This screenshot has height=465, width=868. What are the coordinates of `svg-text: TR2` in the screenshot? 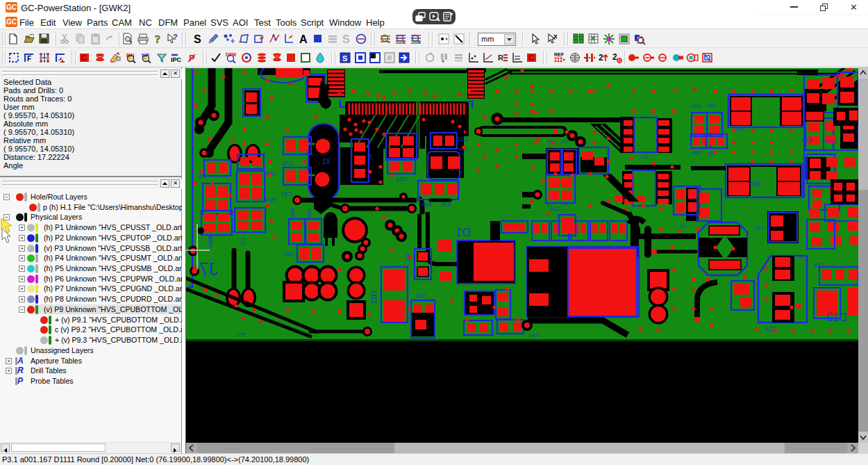 It's located at (756, 184).